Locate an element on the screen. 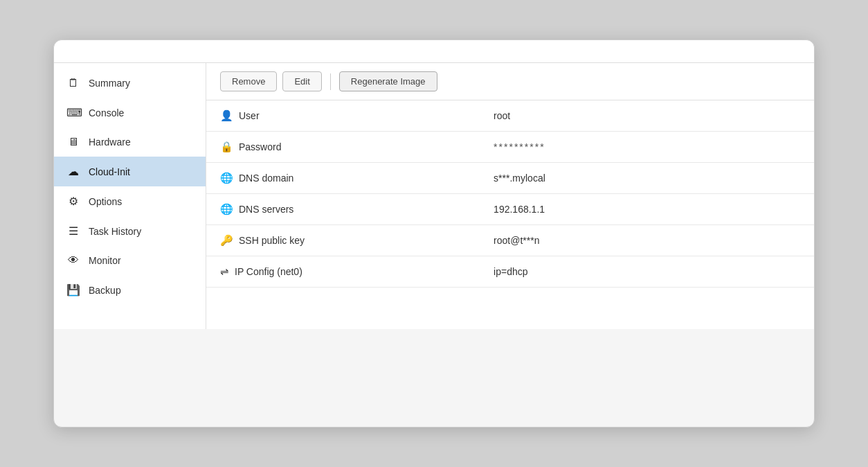 The height and width of the screenshot is (467, 868). sidebar-label-options: Options is located at coordinates (105, 202).